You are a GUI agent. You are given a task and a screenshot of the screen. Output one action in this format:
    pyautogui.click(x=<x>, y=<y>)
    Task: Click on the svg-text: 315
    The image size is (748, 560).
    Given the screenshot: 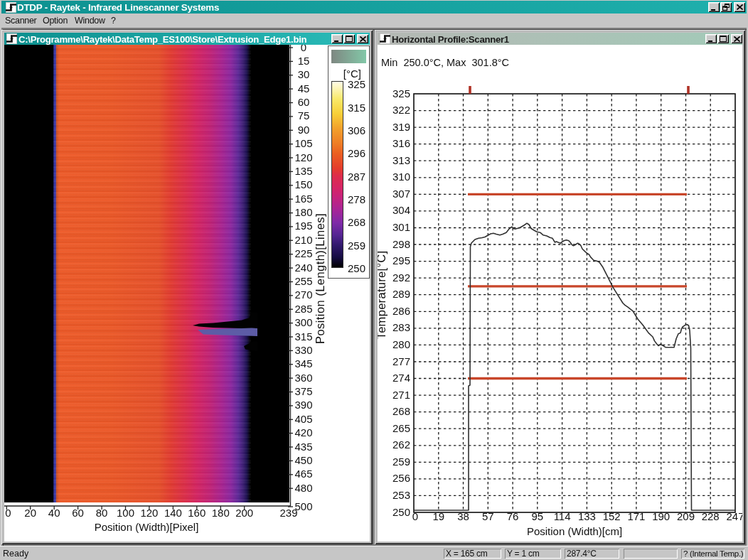 What is the action you would take?
    pyautogui.click(x=303, y=337)
    